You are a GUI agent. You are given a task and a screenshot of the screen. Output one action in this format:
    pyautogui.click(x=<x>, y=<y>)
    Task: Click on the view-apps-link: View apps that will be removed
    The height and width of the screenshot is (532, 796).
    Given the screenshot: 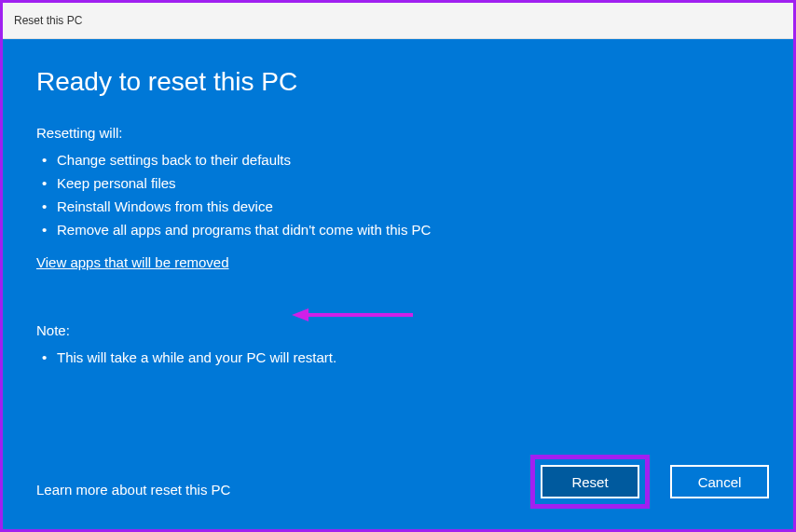 What is the action you would take?
    pyautogui.click(x=132, y=263)
    